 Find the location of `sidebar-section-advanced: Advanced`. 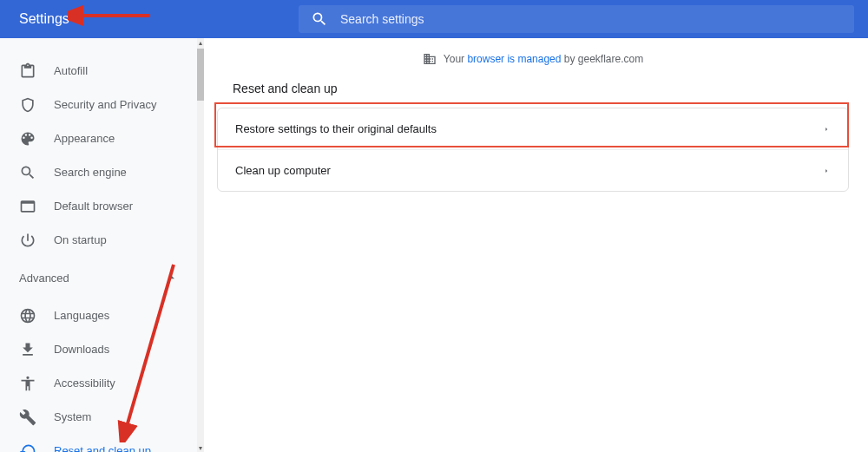

sidebar-section-advanced: Advanced is located at coordinates (99, 278).